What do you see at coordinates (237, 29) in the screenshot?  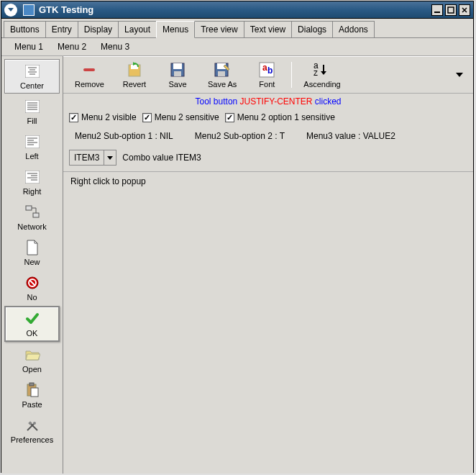 I see `main-tabs: Buttons Entry Display Layout Menus Tree …` at bounding box center [237, 29].